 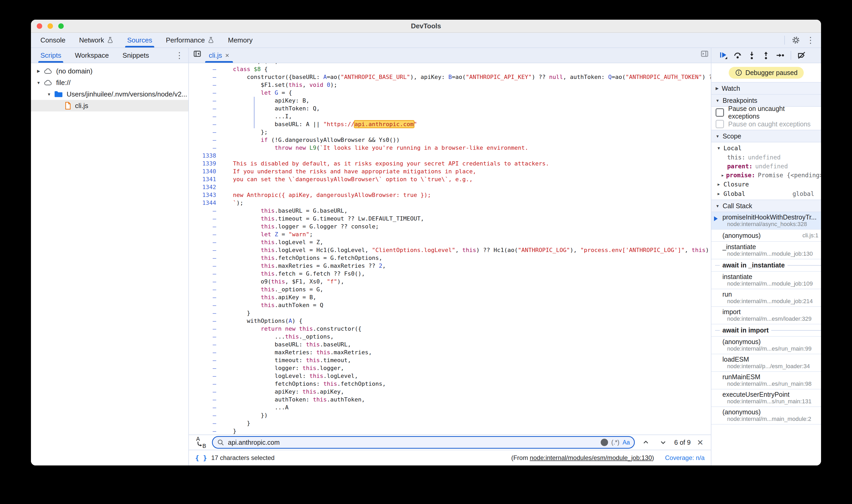 What do you see at coordinates (766, 398) in the screenshot?
I see `call-stack-frame: executeUserEntryPointnode:internal/m...s…` at bounding box center [766, 398].